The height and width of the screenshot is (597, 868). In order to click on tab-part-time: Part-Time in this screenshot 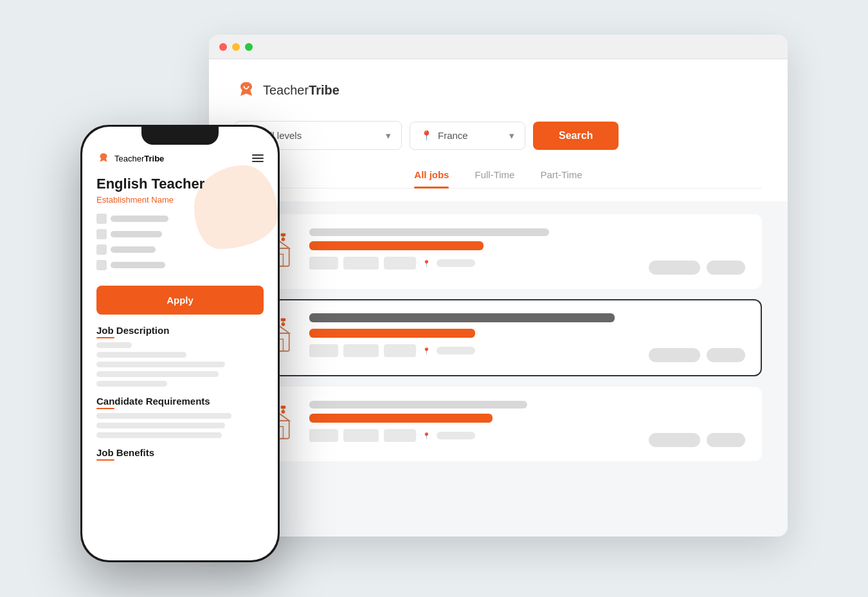, I will do `click(561, 179)`.